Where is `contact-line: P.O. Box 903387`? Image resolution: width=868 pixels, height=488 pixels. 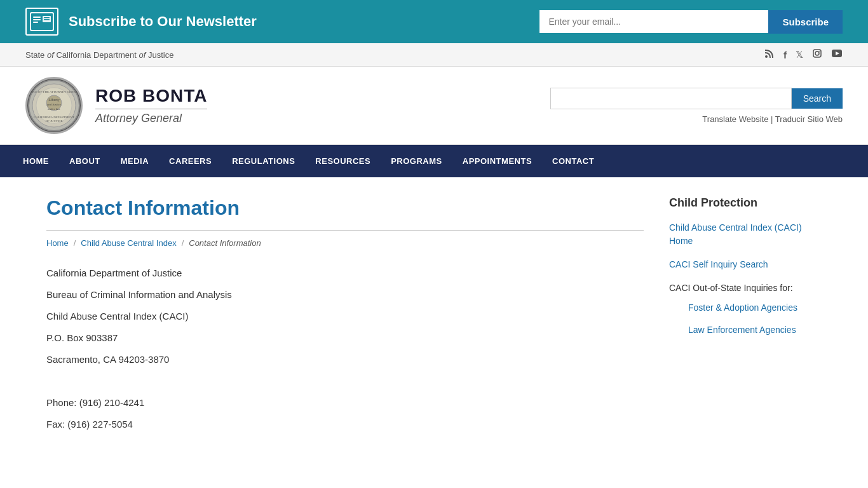 contact-line: P.O. Box 903387 is located at coordinates (345, 338).